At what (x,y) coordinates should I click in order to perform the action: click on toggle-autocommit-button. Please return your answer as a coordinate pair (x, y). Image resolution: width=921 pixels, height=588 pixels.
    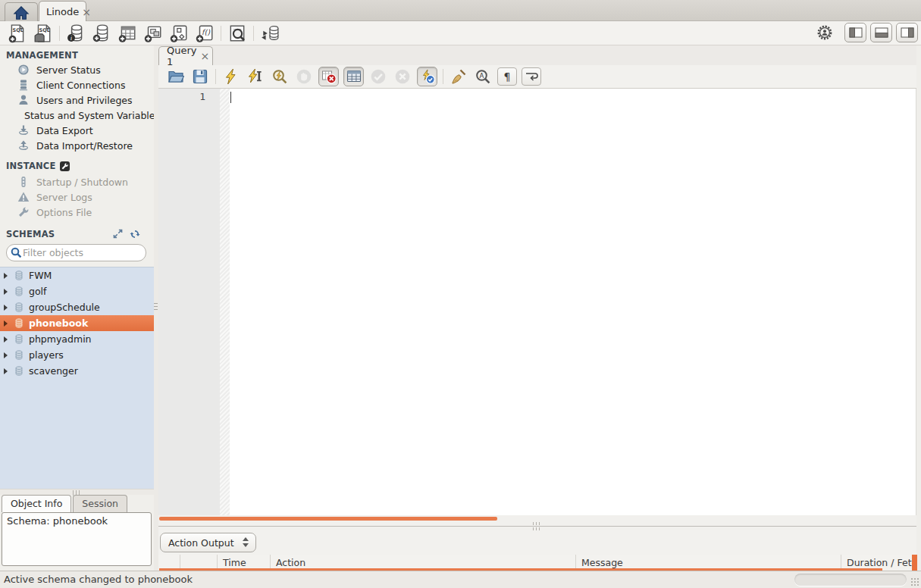
    Looking at the image, I should click on (428, 77).